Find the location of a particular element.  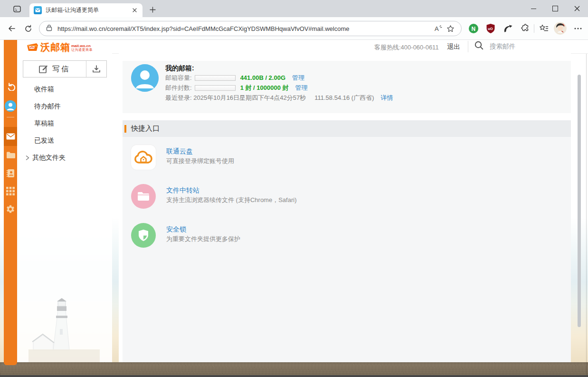

hotline-text: 客服热线:400-060-0611 is located at coordinates (407, 48).